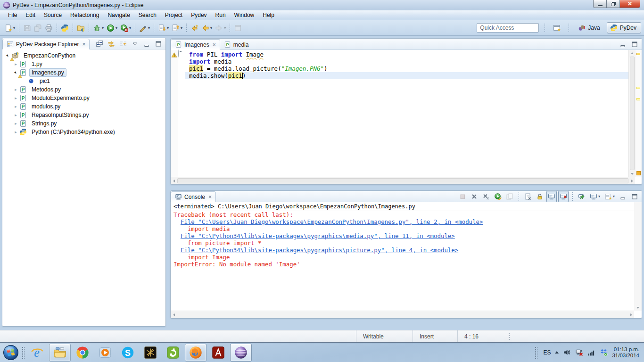  What do you see at coordinates (135, 44) in the screenshot?
I see `view-menu-button` at bounding box center [135, 44].